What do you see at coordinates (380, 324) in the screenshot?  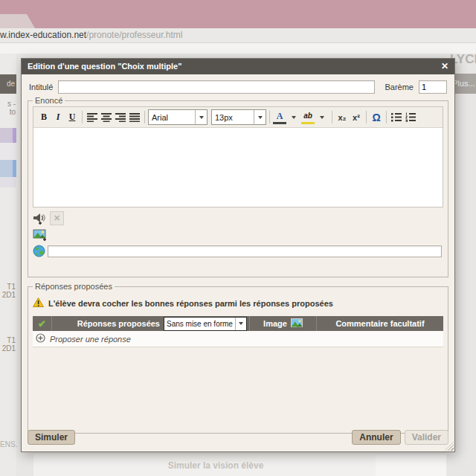 I see `commentaire-column-header: Commentaire facultatif` at bounding box center [380, 324].